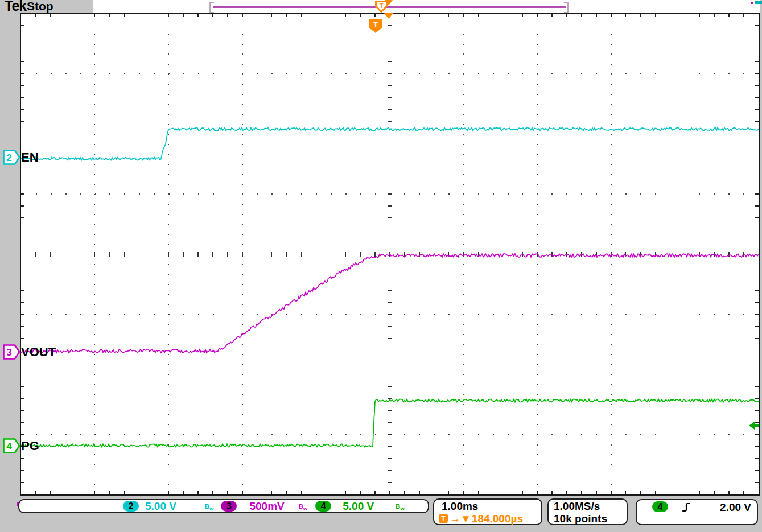 The image size is (762, 532). Describe the element at coordinates (497, 519) in the screenshot. I see `trigger-delay-value: 184.000µs` at that location.